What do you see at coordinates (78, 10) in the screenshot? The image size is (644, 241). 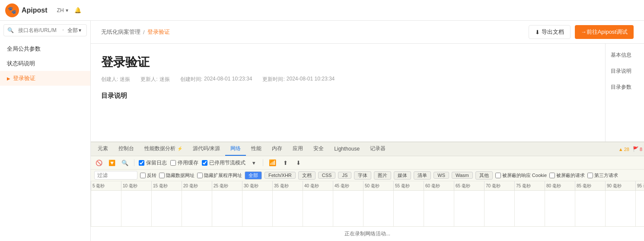 I see `notification-icon: 🔔` at bounding box center [78, 10].